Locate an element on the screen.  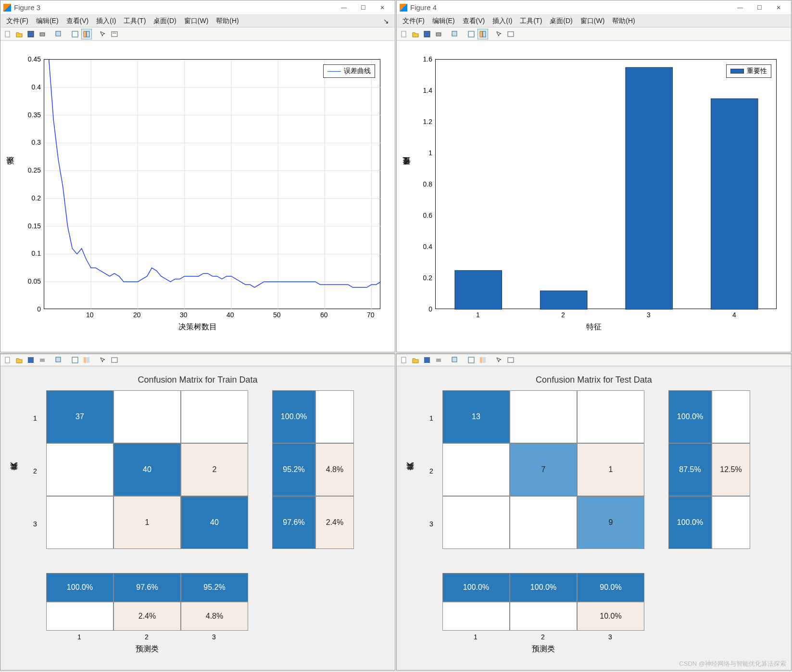
legend-line-icon is located at coordinates (334, 71).